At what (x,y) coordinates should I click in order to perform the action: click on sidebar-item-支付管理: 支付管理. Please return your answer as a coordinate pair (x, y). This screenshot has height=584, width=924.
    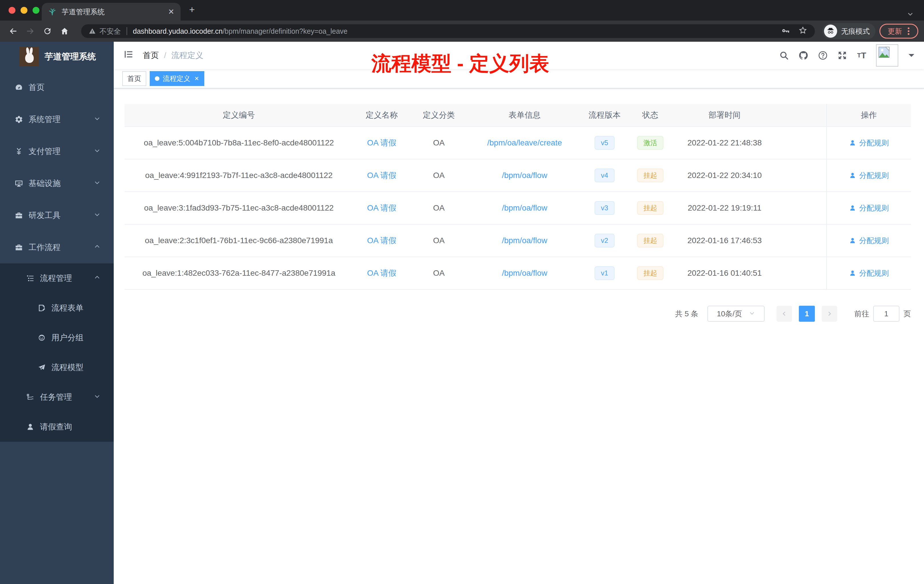
    Looking at the image, I should click on (57, 151).